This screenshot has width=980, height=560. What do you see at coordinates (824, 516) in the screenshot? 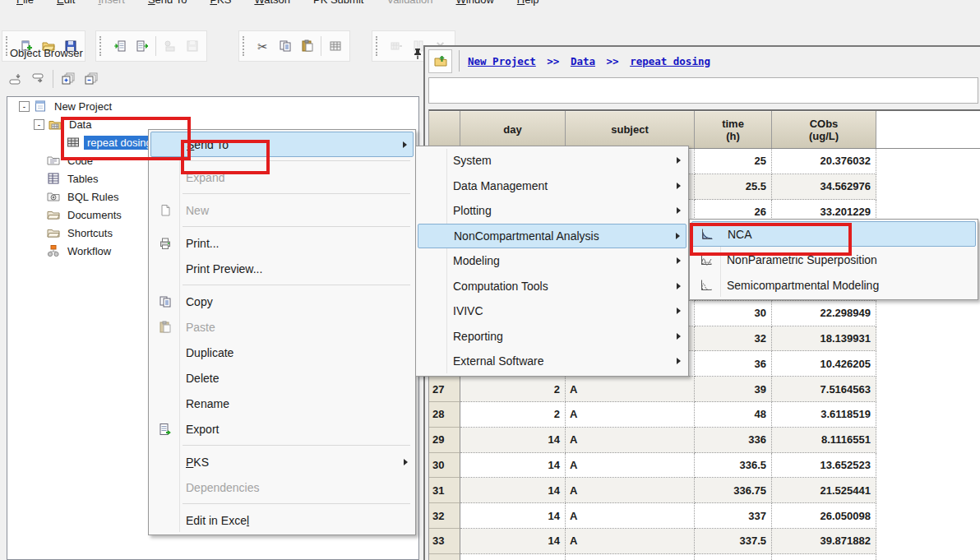
I see `cell-cobs: 26.050098` at bounding box center [824, 516].